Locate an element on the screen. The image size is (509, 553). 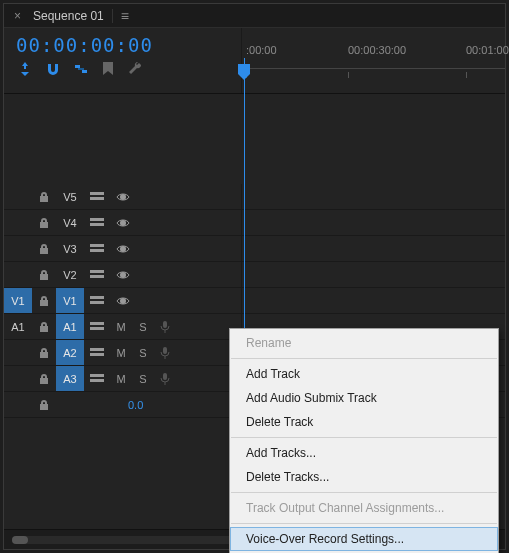
track-target: V5 is located at coordinates (70, 196).